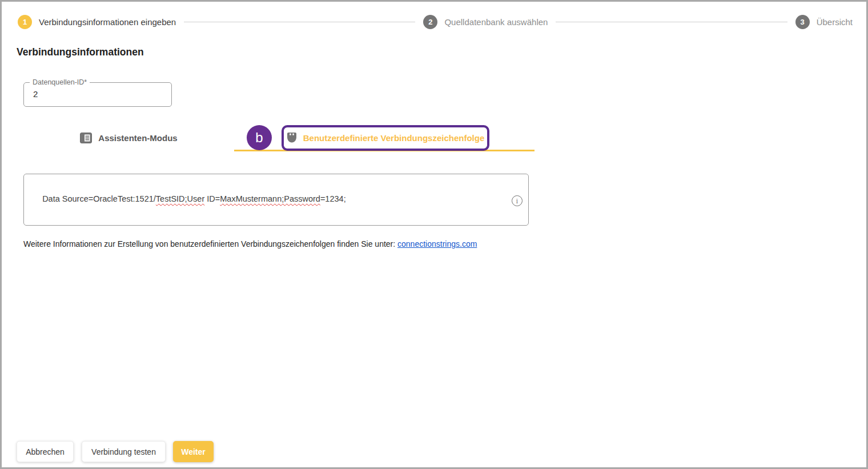 The width and height of the screenshot is (868, 469). Describe the element at coordinates (25, 22) in the screenshot. I see `step-1-circle: 1` at that location.